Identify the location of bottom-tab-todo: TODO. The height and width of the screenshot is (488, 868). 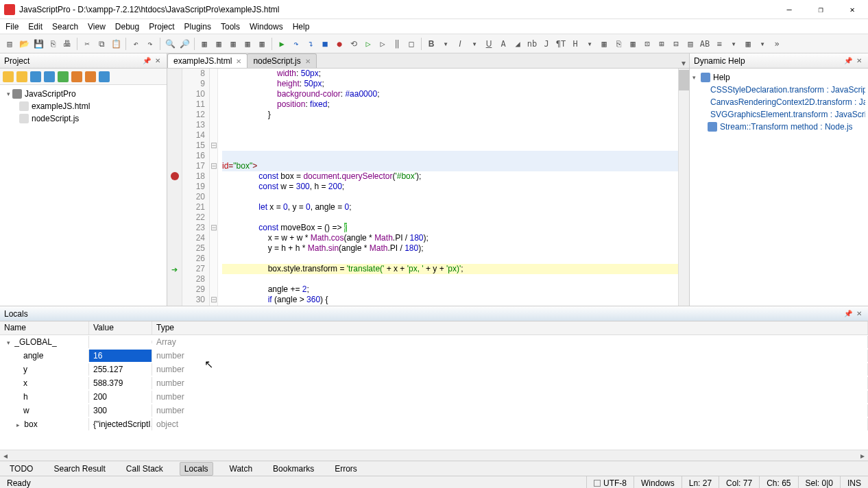
(21, 469).